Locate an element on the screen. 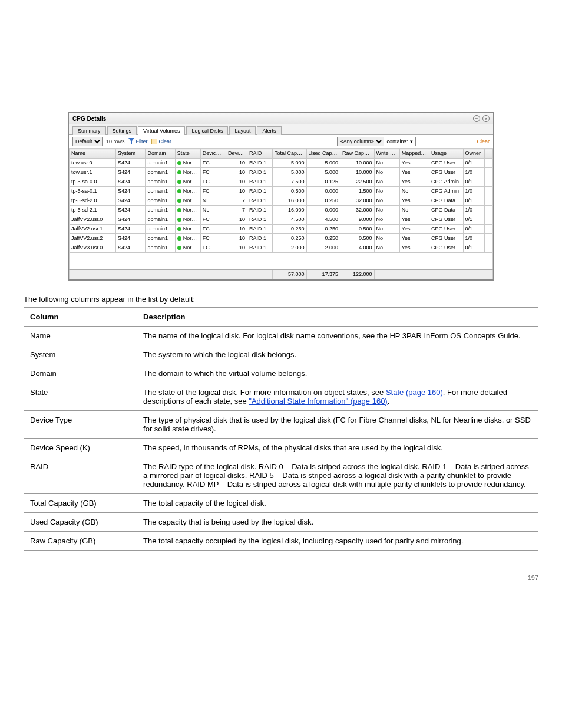 The width and height of the screenshot is (562, 728). col-raw-capacity: Raw Capacity (GB) is located at coordinates (358, 154).